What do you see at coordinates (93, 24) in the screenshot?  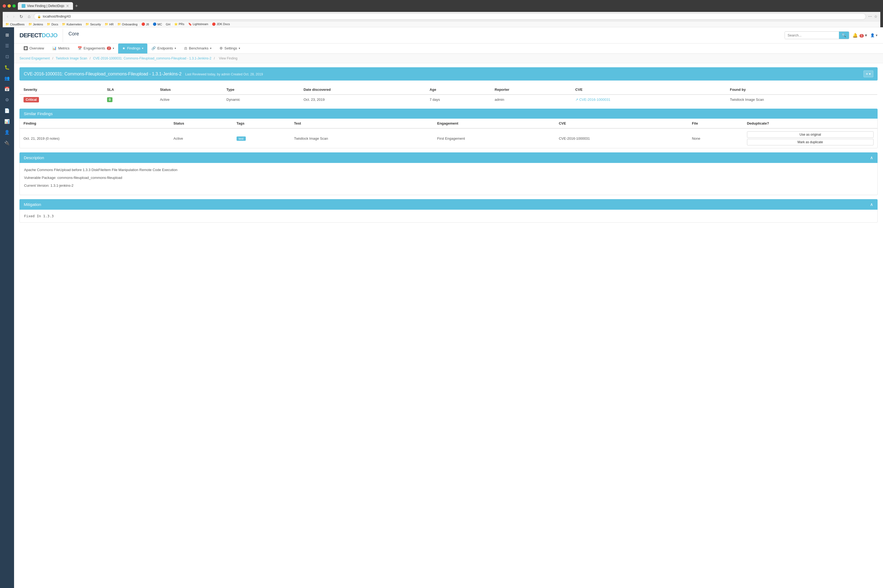 I see `bookmark-security: 📁 Security` at bounding box center [93, 24].